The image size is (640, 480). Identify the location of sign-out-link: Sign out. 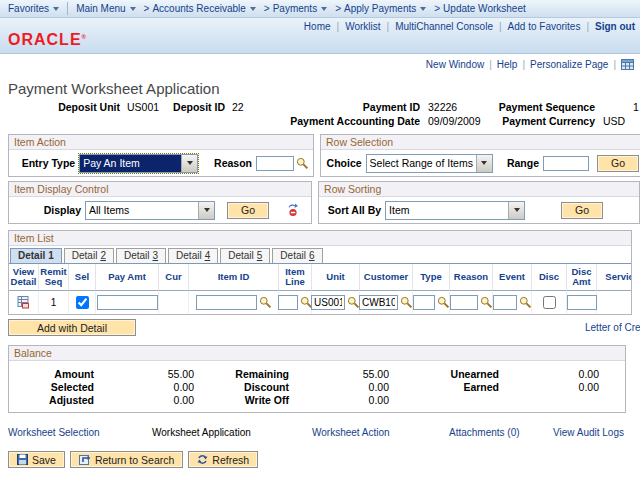
(615, 26).